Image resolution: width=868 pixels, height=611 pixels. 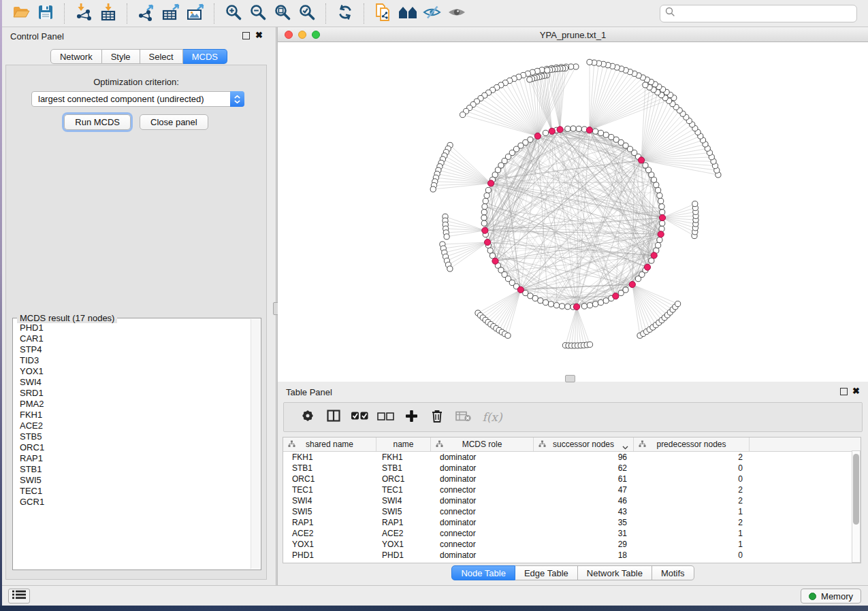 I want to click on hide-selected-button, so click(x=432, y=14).